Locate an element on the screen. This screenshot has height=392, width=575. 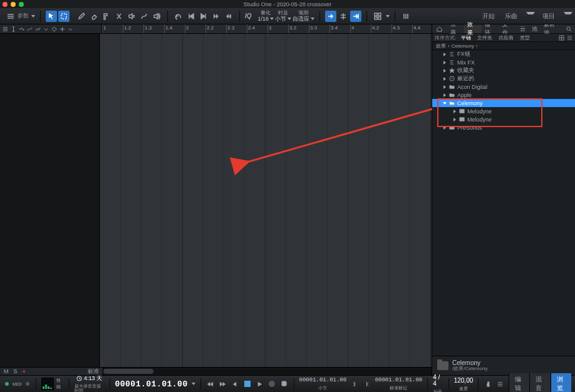
iq-label: IQ is located at coordinates (248, 16).